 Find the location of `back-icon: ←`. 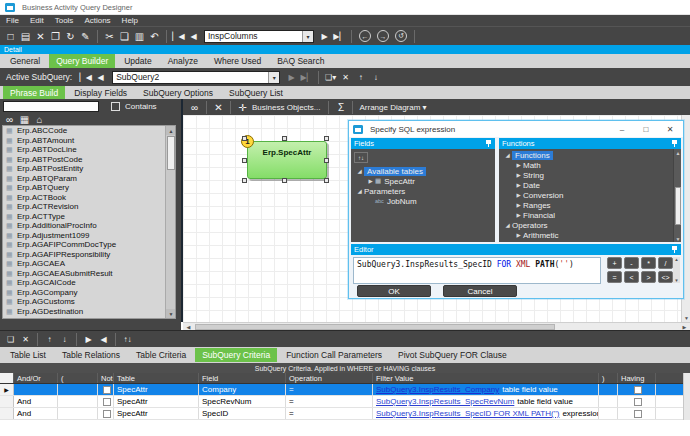

back-icon: ← is located at coordinates (365, 36).